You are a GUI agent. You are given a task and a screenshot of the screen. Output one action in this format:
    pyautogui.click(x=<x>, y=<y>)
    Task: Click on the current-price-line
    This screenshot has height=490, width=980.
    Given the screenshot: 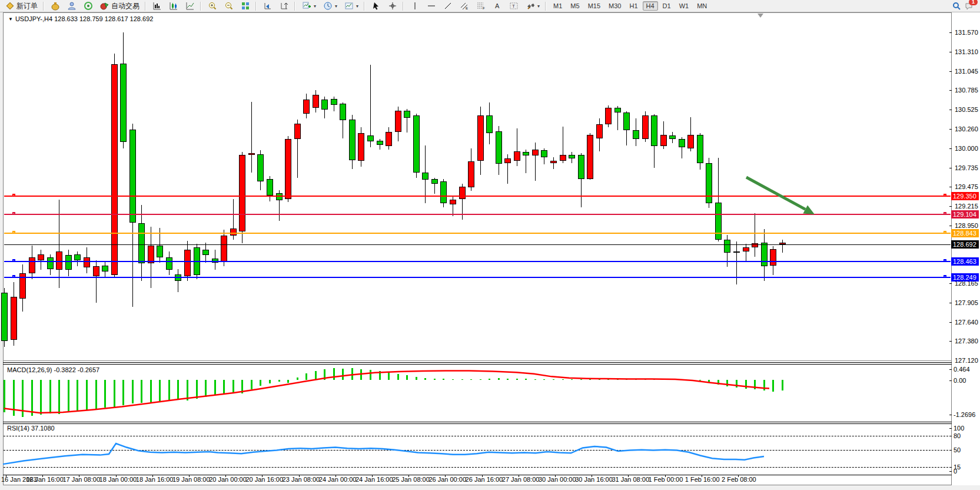 What is the action you would take?
    pyautogui.click(x=477, y=245)
    